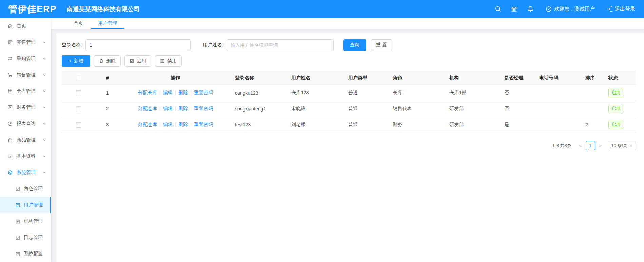 This screenshot has height=262, width=644. What do you see at coordinates (25, 124) in the screenshot?
I see `sidebar-item-reports: 报表查询` at bounding box center [25, 124].